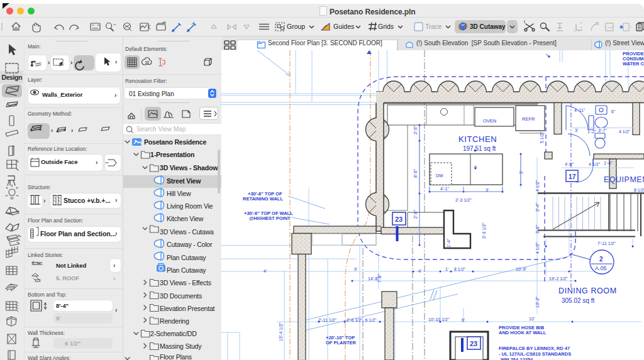 This screenshot has height=360, width=644. Describe the element at coordinates (479, 148) in the screenshot. I see `svg-text: 197.51 sq ft` at that location.